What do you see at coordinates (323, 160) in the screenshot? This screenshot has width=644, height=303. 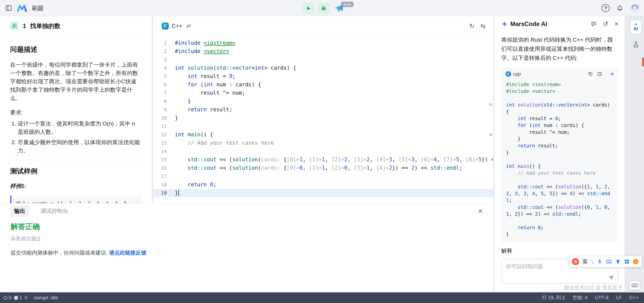 I see `code-line: 15 std::cout << (solution(cards: {[0]=1,…` at bounding box center [323, 160].